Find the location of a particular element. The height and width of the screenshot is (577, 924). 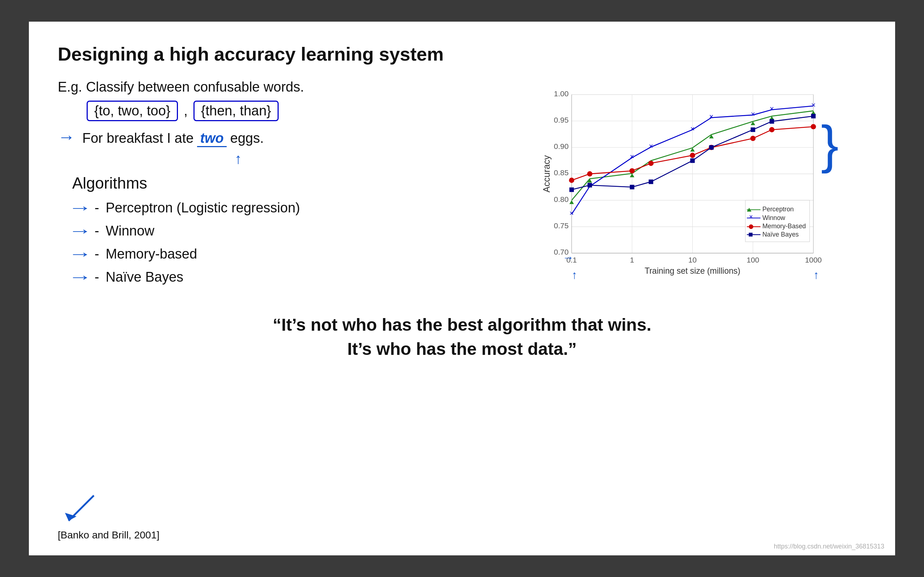

algo-item-memory: → - Memory-based is located at coordinates (296, 254).